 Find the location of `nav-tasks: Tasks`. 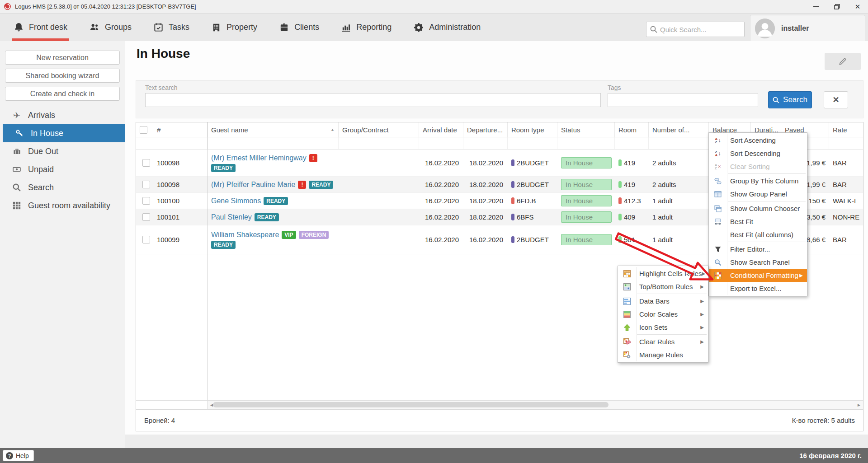

nav-tasks: Tasks is located at coordinates (171, 27).